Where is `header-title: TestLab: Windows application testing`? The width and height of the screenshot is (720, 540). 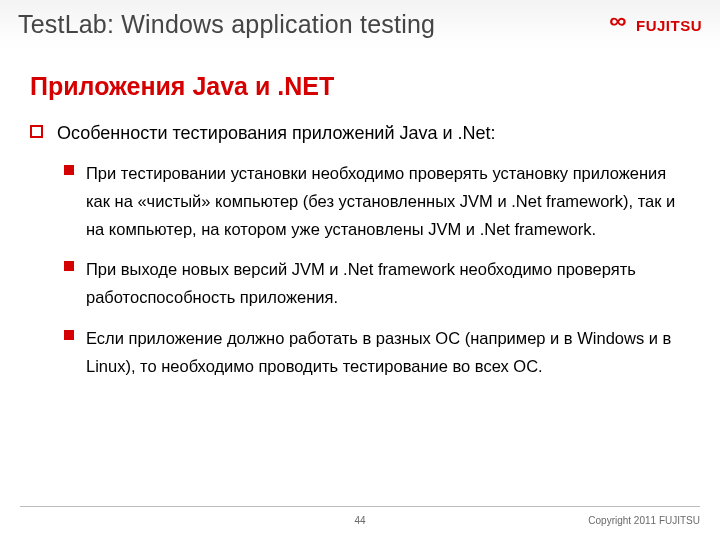
header-title: TestLab: Windows application testing is located at coordinates (360, 24).